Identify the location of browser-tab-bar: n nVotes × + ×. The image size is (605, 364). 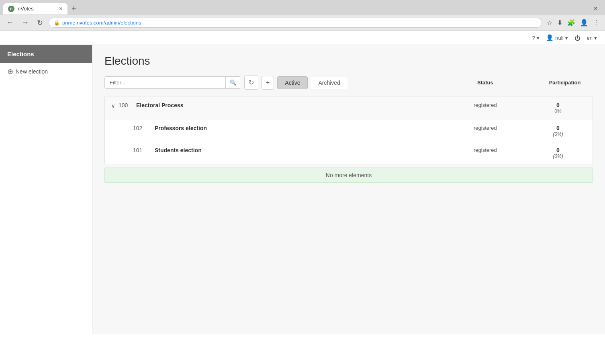
(302, 7).